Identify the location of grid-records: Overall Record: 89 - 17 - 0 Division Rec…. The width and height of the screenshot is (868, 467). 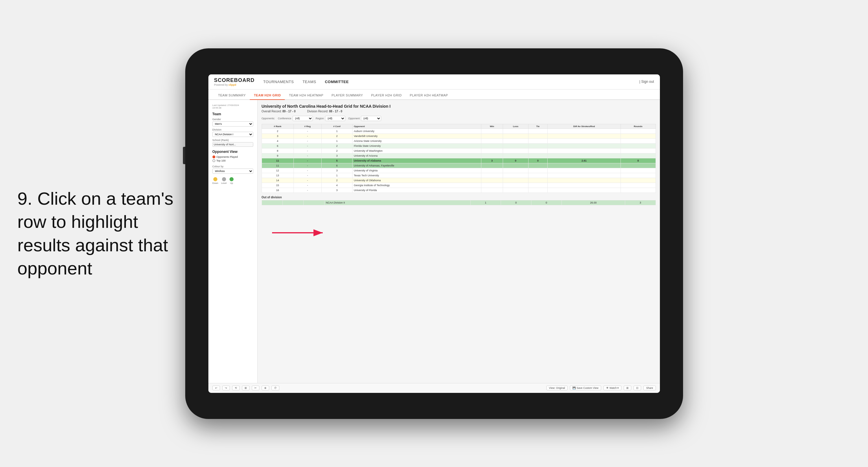
(459, 111).